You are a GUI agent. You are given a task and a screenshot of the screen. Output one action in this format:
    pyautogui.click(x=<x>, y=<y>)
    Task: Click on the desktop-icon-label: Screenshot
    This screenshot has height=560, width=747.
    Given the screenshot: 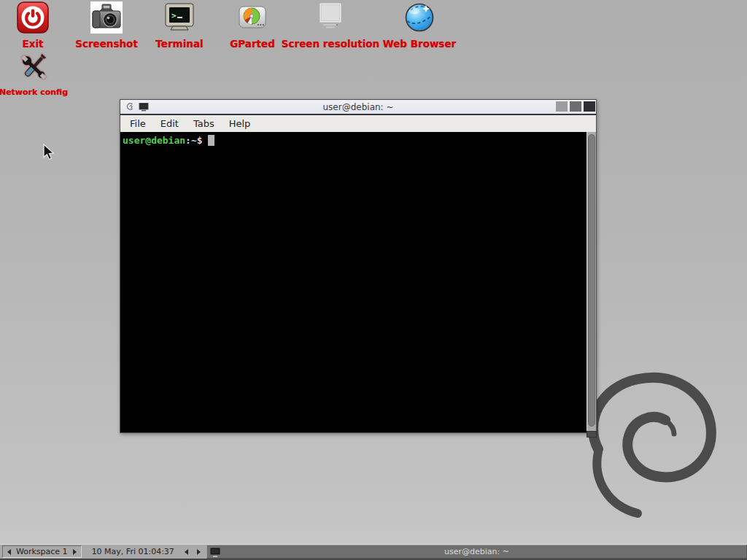 What is the action you would take?
    pyautogui.click(x=107, y=44)
    